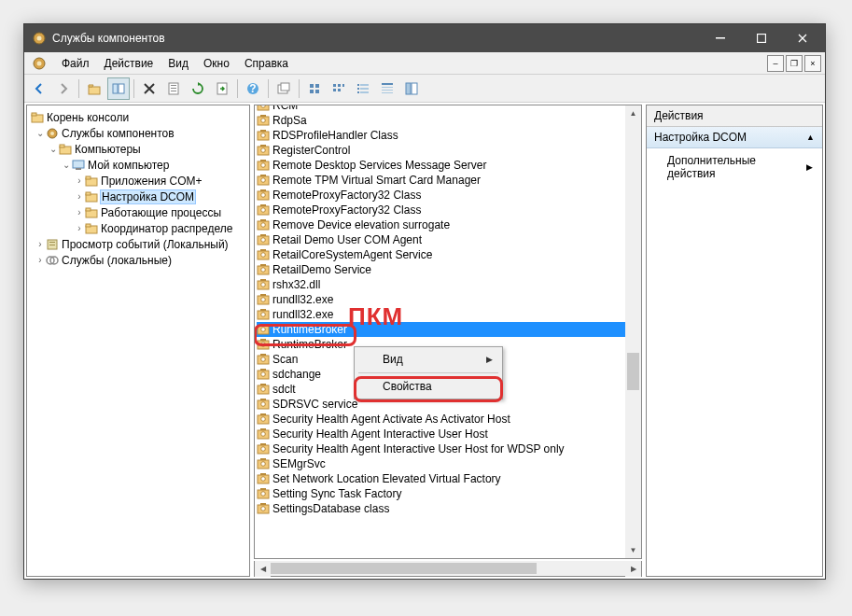  What do you see at coordinates (129, 63) in the screenshot?
I see `menu-action: Действие` at bounding box center [129, 63].